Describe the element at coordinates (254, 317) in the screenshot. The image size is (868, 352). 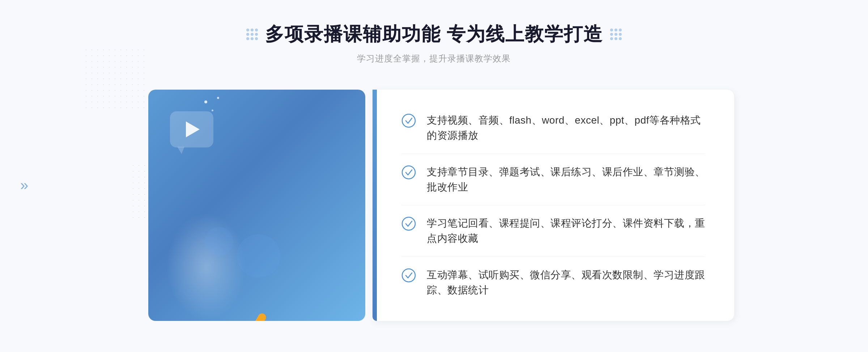
I see `person-arm-right` at that location.